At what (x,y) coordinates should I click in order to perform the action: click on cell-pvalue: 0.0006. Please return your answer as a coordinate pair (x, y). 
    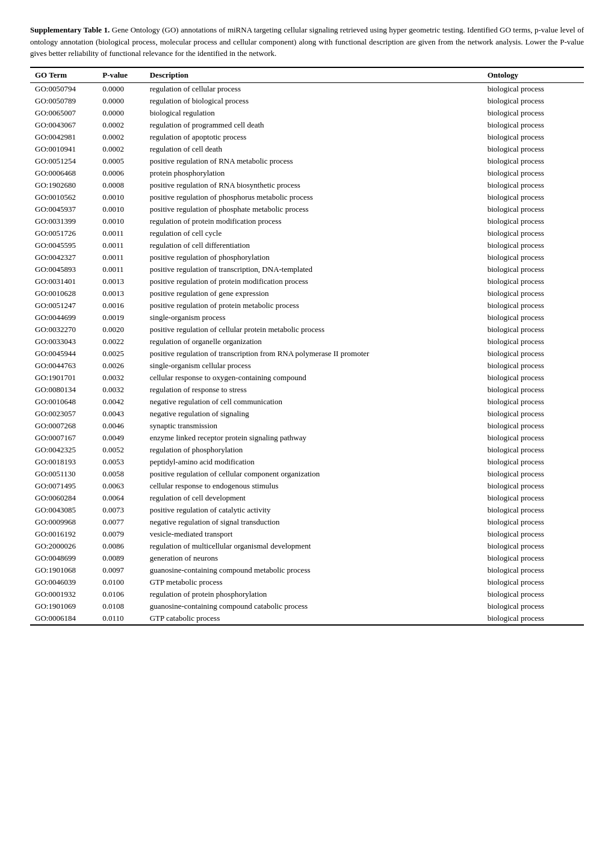
    Looking at the image, I should click on (122, 173).